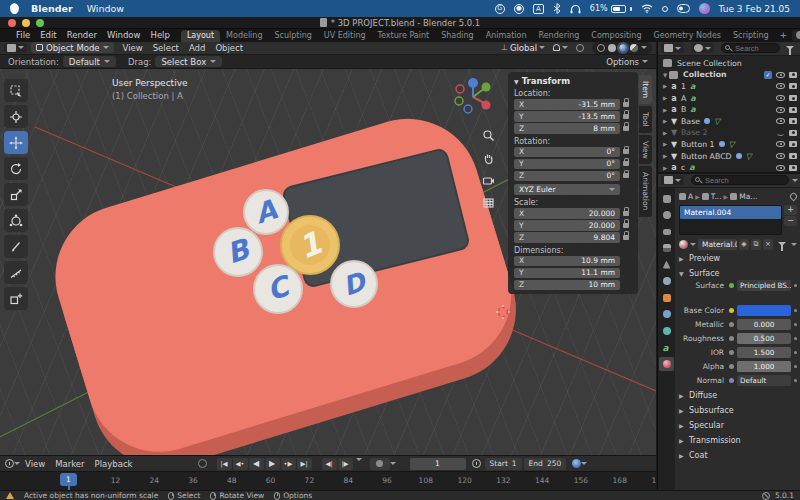  Describe the element at coordinates (634, 48) in the screenshot. I see `rendered-shading-button` at that location.